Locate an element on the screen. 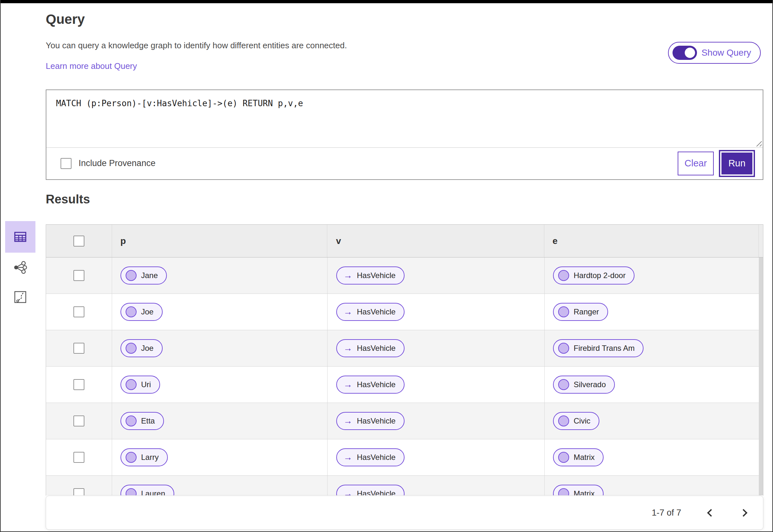 This screenshot has height=532, width=773. table-scrollbar is located at coordinates (761, 376).